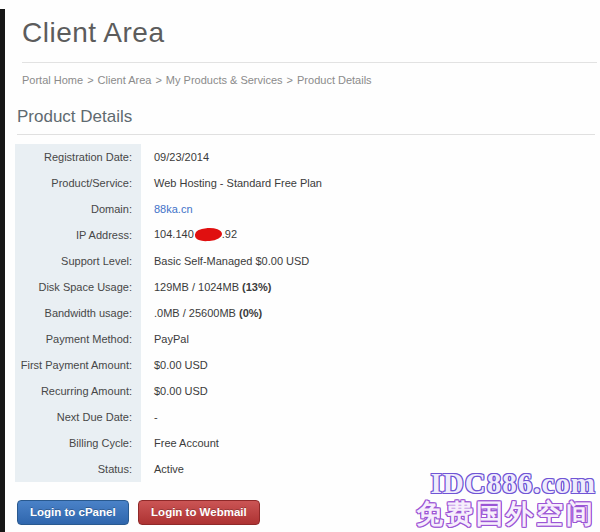  Describe the element at coordinates (311, 80) in the screenshot. I see `breadcrumb: Portal Home>Client Area>My Products & Se…` at that location.